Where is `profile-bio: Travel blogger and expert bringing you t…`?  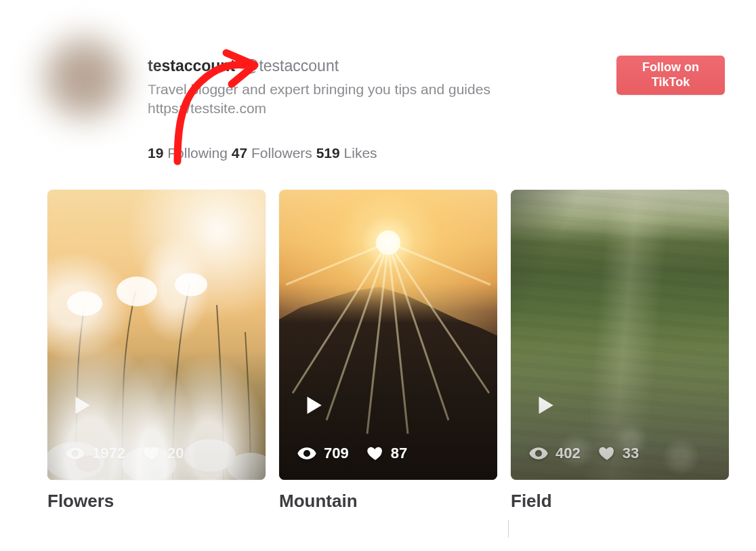 profile-bio: Travel blogger and expert bringing you t… is located at coordinates (319, 99).